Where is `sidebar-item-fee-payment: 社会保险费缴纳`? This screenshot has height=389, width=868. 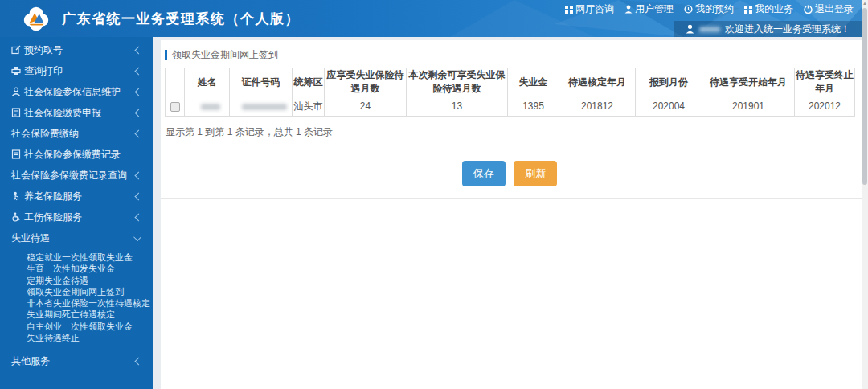 sidebar-item-fee-payment: 社会保险费缴纳 is located at coordinates (76, 133).